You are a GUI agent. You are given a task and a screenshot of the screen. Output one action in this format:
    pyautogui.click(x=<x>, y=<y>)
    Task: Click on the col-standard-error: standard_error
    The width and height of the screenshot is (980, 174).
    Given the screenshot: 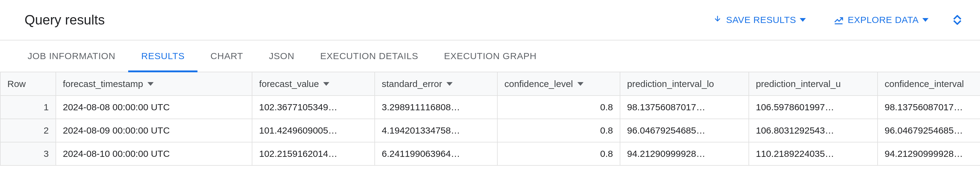 What is the action you would take?
    pyautogui.click(x=436, y=84)
    